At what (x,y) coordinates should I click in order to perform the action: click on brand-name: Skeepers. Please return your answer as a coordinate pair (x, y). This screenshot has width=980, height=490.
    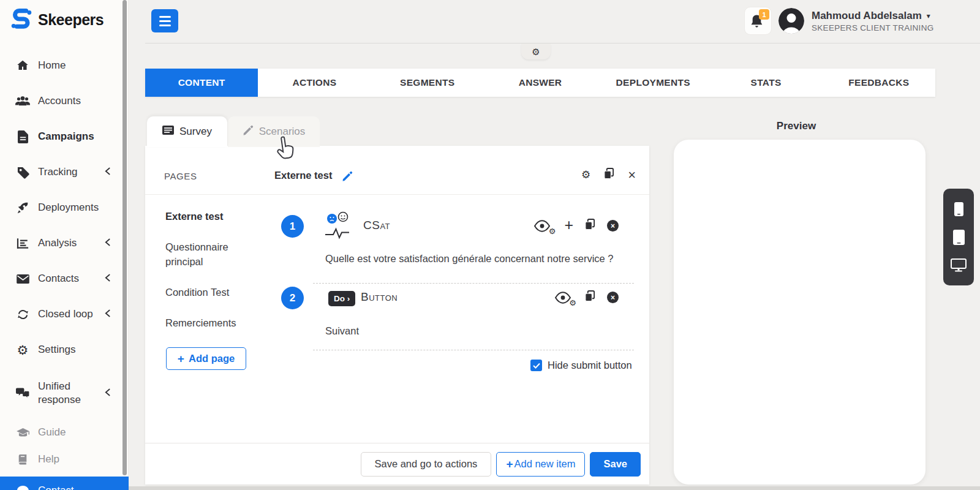
    Looking at the image, I should click on (71, 20).